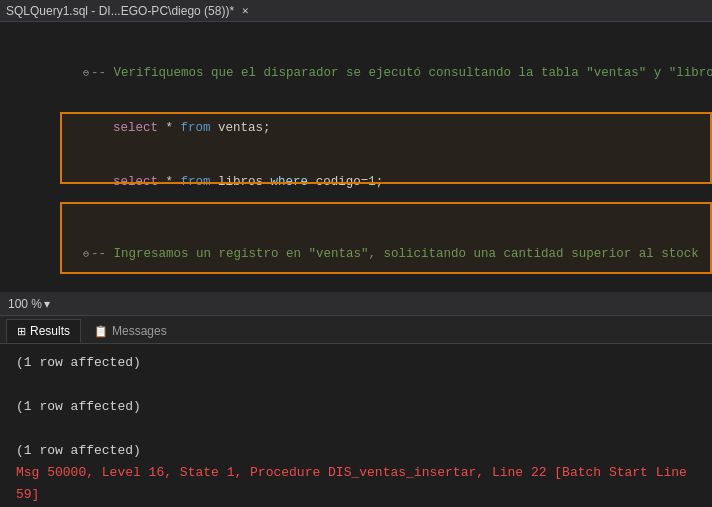  Describe the element at coordinates (140, 331) in the screenshot. I see `tab-messages-label: Messages` at that location.